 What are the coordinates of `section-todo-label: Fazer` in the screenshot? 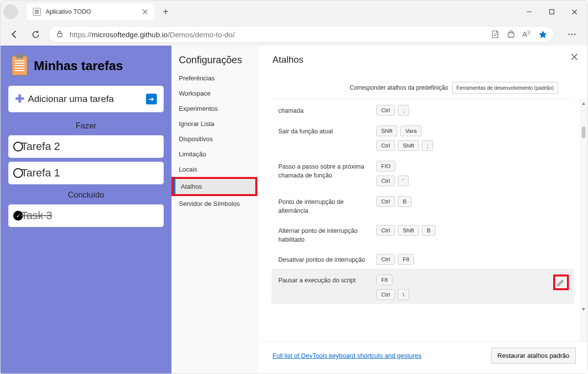 It's located at (86, 125).